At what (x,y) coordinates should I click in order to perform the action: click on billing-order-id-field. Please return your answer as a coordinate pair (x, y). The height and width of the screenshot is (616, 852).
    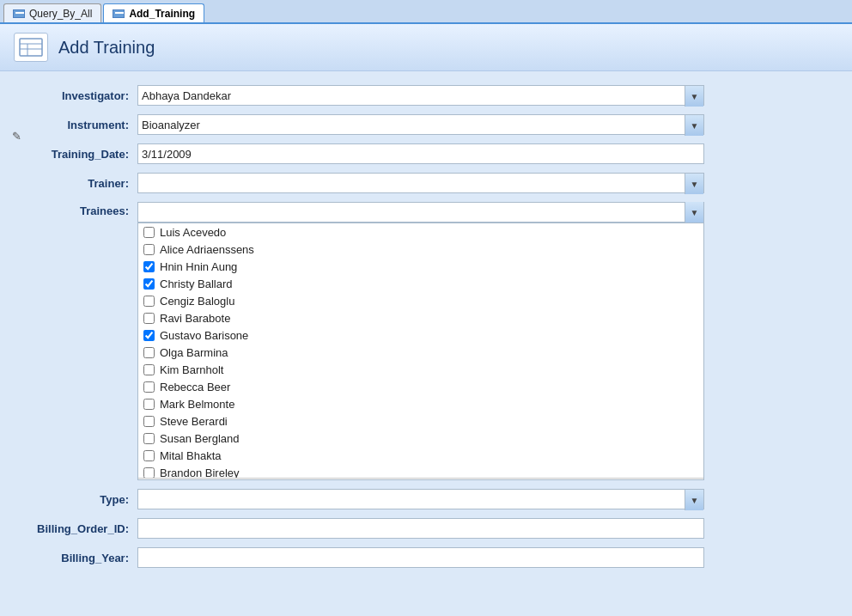
    Looking at the image, I should click on (421, 528).